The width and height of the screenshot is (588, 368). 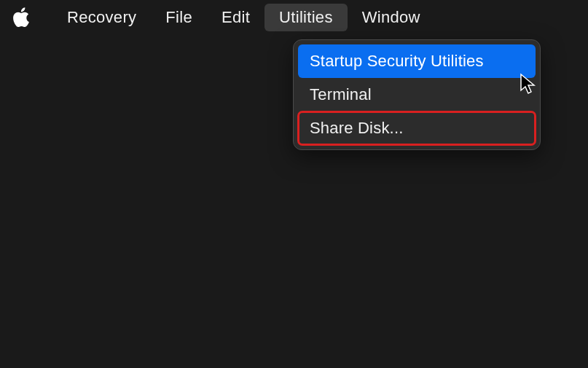 I want to click on menubar: Recovery File Edit Utilities Window, so click(x=294, y=17).